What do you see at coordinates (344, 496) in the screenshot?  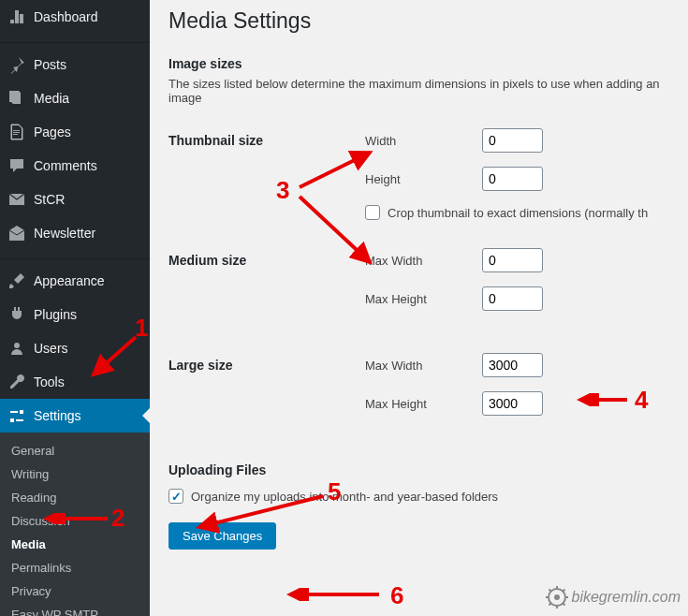 I see `organize-checkbox-label: Organize my uploads into month- and year…` at bounding box center [344, 496].